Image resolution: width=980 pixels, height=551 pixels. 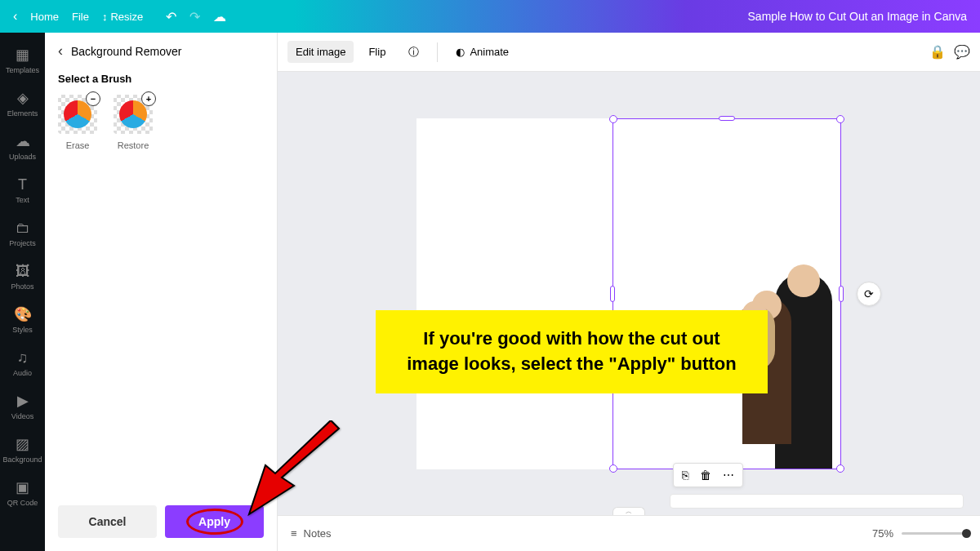 I want to click on file-menu: File, so click(x=80, y=16).